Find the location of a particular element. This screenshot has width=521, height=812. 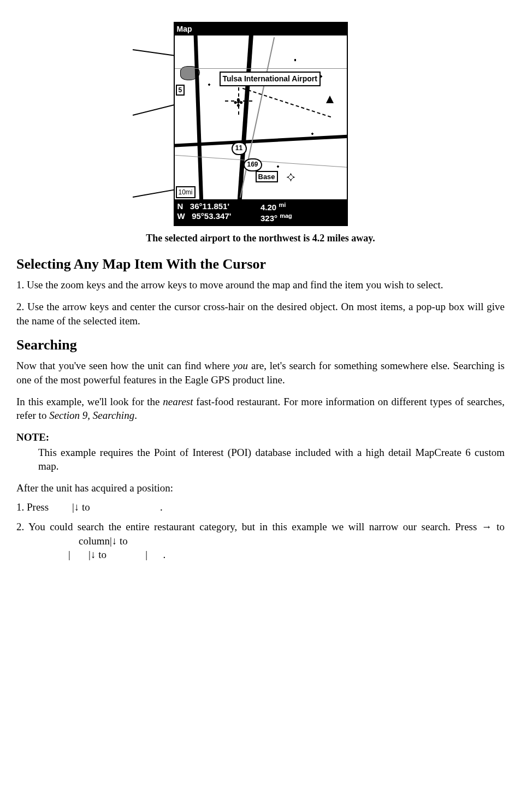

section-heading-cursor: Selecting Any Map Item With the Cursor is located at coordinates (260, 264).